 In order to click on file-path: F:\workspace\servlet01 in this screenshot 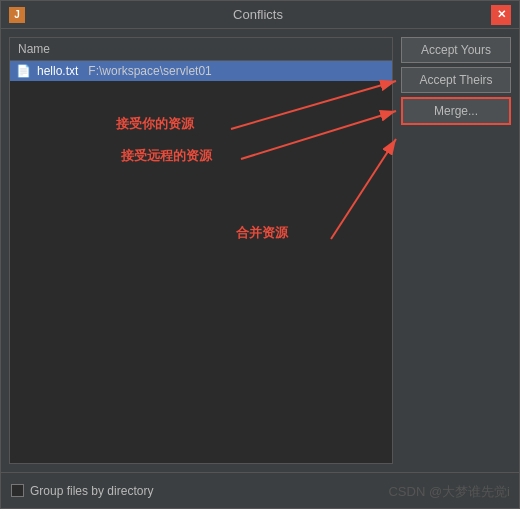, I will do `click(150, 71)`.